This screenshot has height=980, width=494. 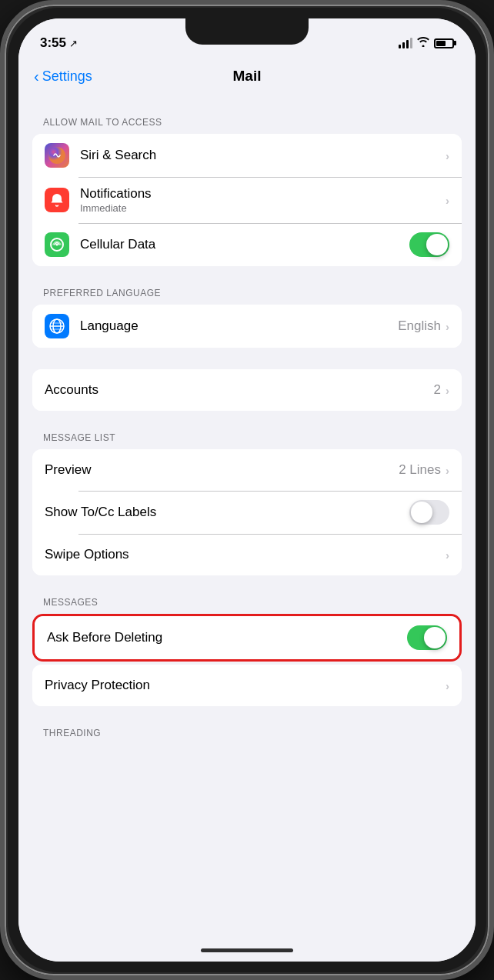 I want to click on section-header-language: PREFERRED LANGUAGE, so click(x=247, y=296).